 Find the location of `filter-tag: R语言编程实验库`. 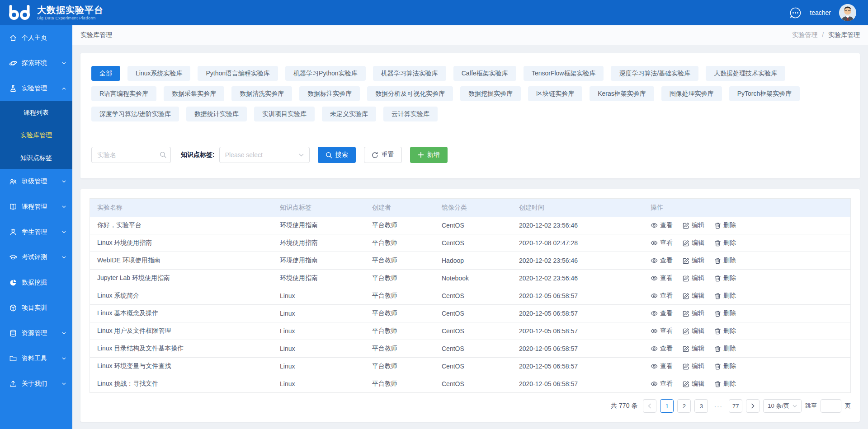

filter-tag: R语言编程实验库 is located at coordinates (124, 94).